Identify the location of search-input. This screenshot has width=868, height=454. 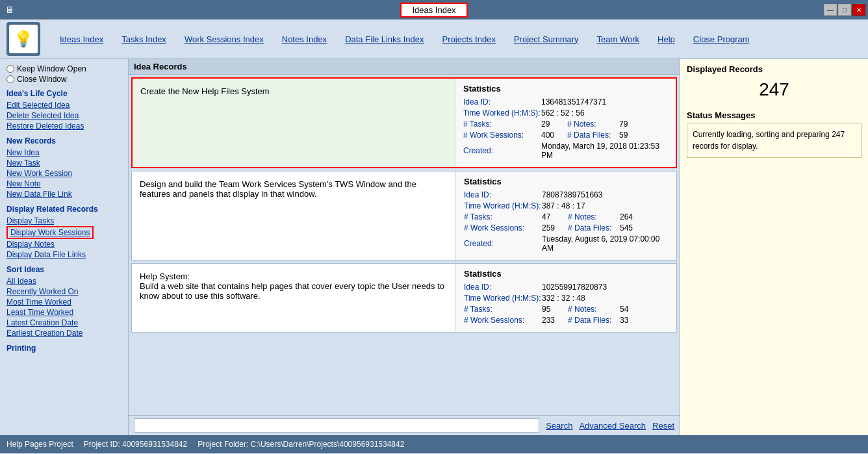
(337, 425).